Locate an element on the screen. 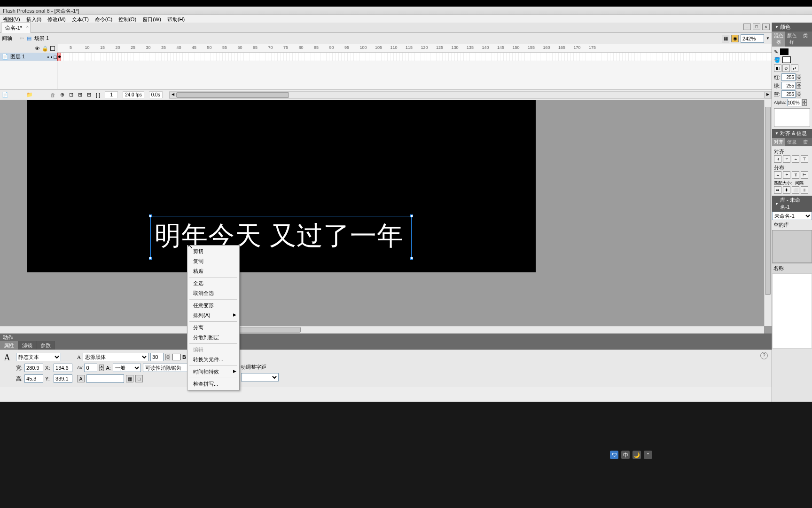 Image resolution: width=812 pixels, height=508 pixels. tab-mixer: 混色器 is located at coordinates (779, 39).